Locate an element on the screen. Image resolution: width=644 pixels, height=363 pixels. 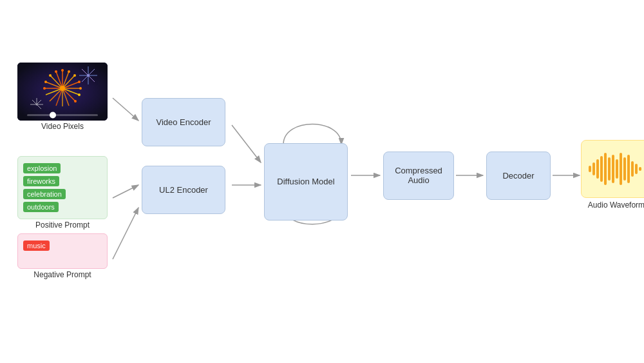
video-pixels-label: Video Pixels is located at coordinates (62, 126).